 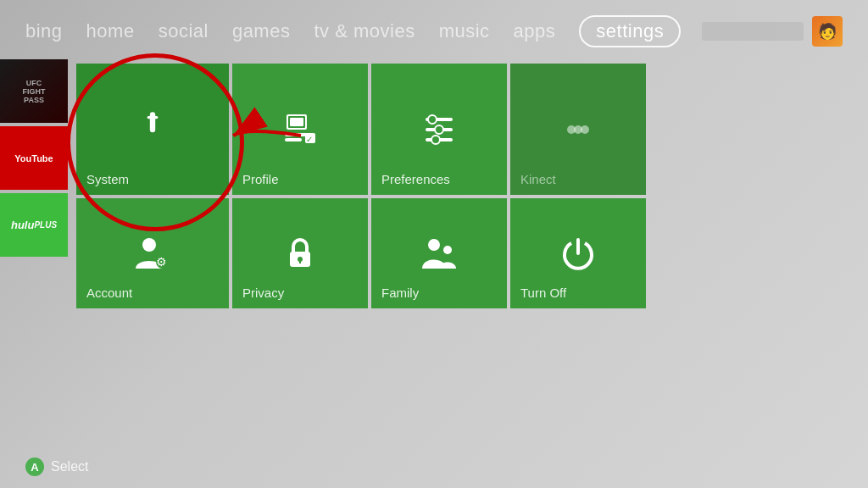 I want to click on nav-bing: bing, so click(x=44, y=31).